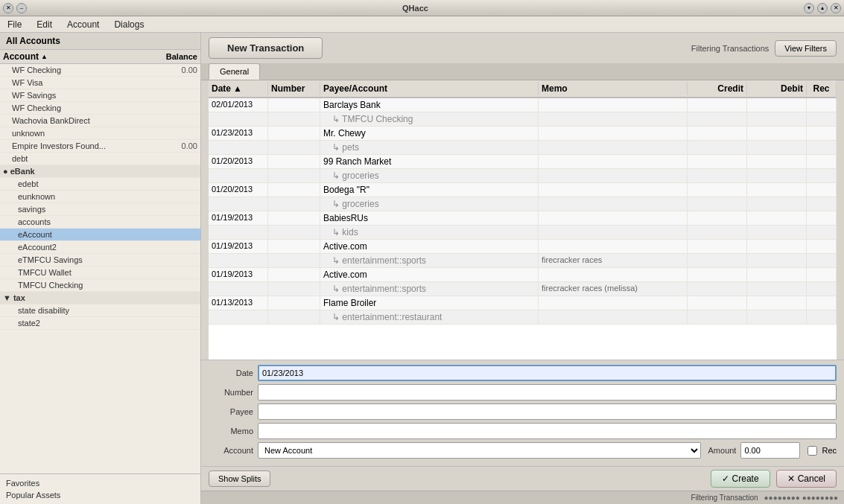 The image size is (844, 504). What do you see at coordinates (429, 89) in the screenshot?
I see `col-payee: Payee/Account` at bounding box center [429, 89].